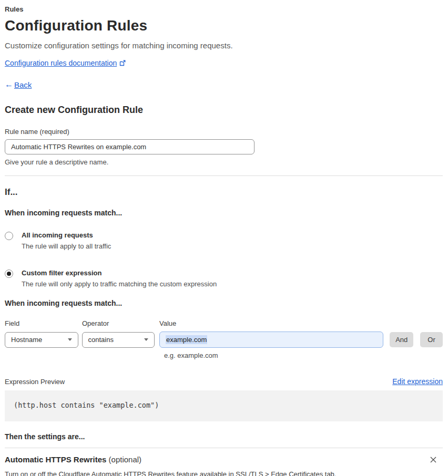 The height and width of the screenshot is (476, 448). What do you see at coordinates (66, 246) in the screenshot?
I see `radio-description: The rule will apply to all traffic` at bounding box center [66, 246].